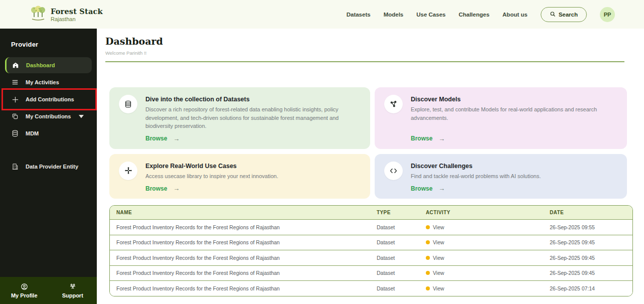 This screenshot has width=644, height=304. Describe the element at coordinates (588, 213) in the screenshot. I see `column-header-date: DATE` at that location.